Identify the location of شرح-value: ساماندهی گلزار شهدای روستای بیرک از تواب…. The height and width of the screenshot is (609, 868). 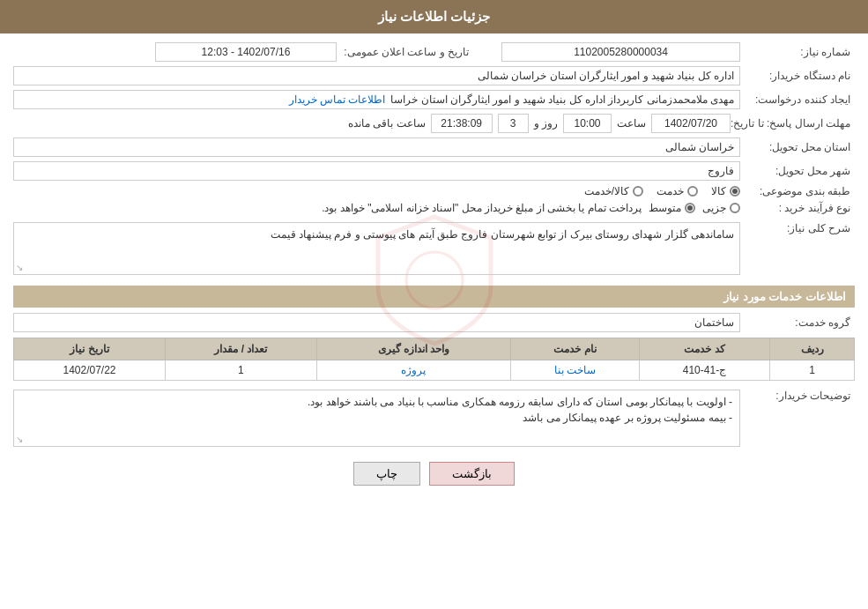
(377, 249).